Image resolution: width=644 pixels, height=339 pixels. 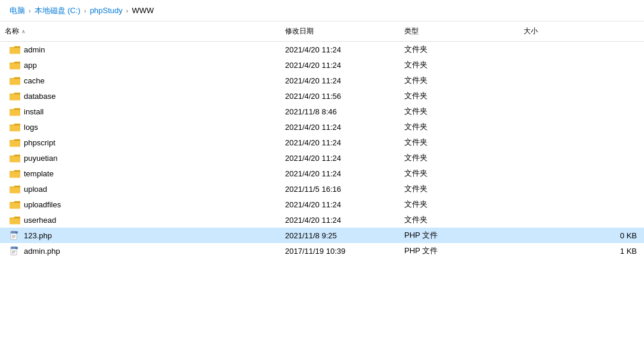 What do you see at coordinates (140, 49) in the screenshot?
I see `file-name-cell: admin` at bounding box center [140, 49].